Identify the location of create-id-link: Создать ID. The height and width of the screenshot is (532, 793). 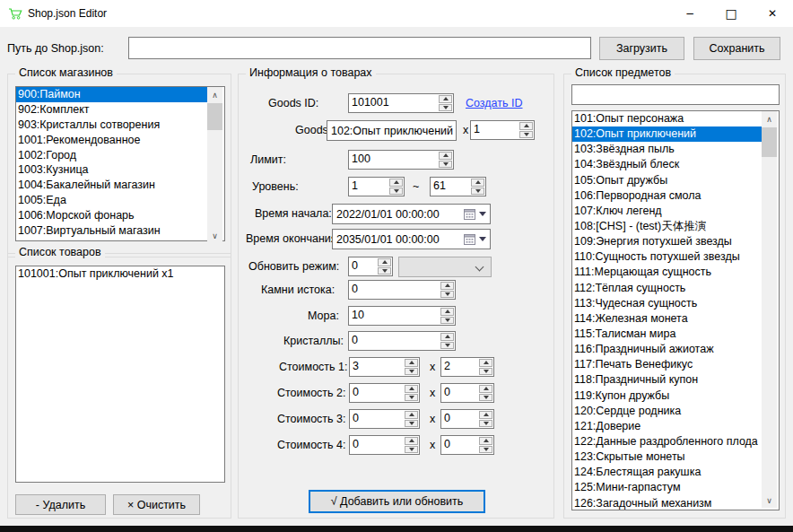
(493, 103).